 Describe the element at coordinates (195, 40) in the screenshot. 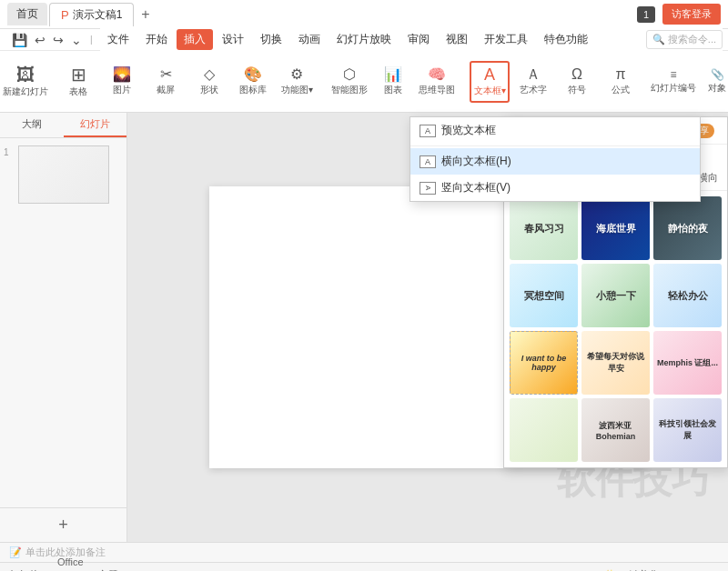

I see `menu-insert: 插入` at that location.